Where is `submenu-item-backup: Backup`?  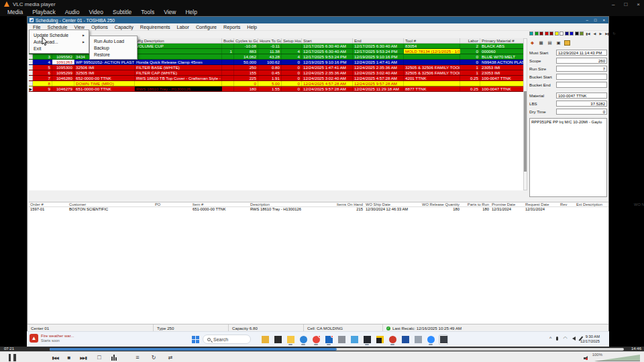
submenu-item-backup: Backup is located at coordinates (113, 48).